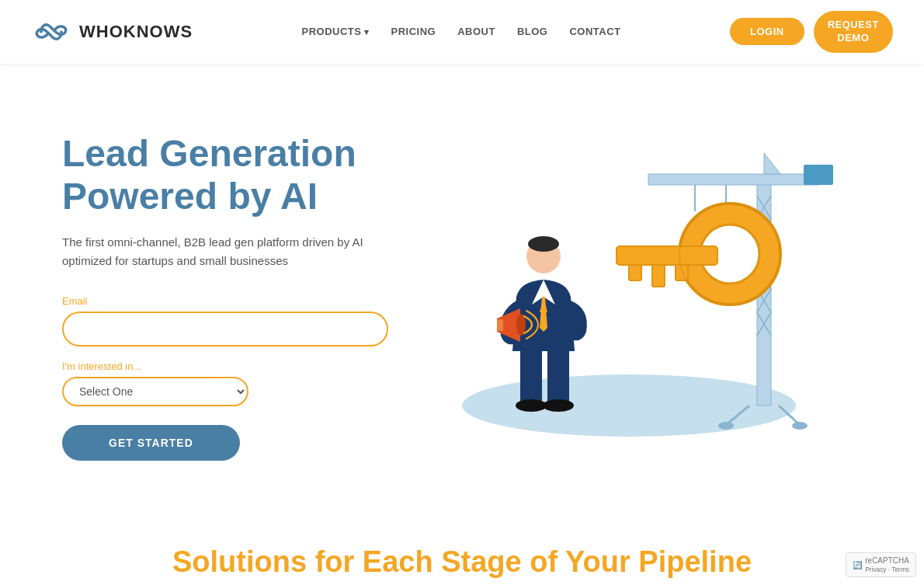  What do you see at coordinates (881, 565) in the screenshot?
I see `footer-watermark: 🔄 reCAPTCHAPrivacy · Terms` at bounding box center [881, 565].